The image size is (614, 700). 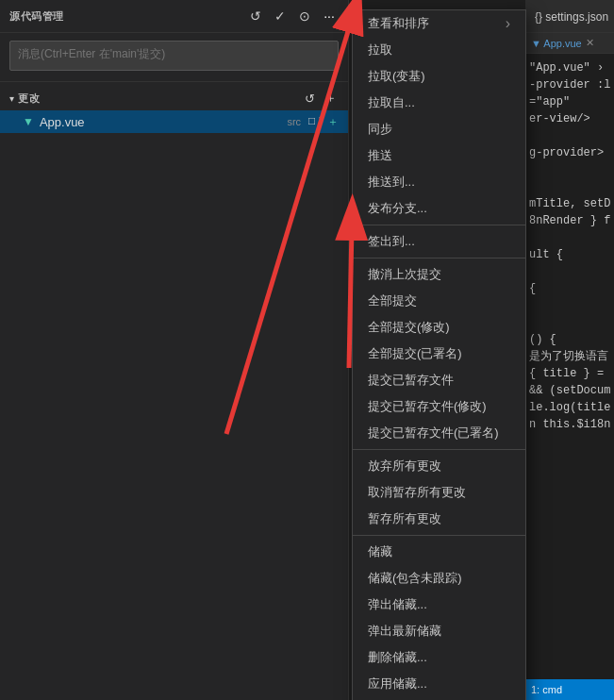 What do you see at coordinates (570, 690) in the screenshot?
I see `status-bar: 1: cmd` at bounding box center [570, 690].